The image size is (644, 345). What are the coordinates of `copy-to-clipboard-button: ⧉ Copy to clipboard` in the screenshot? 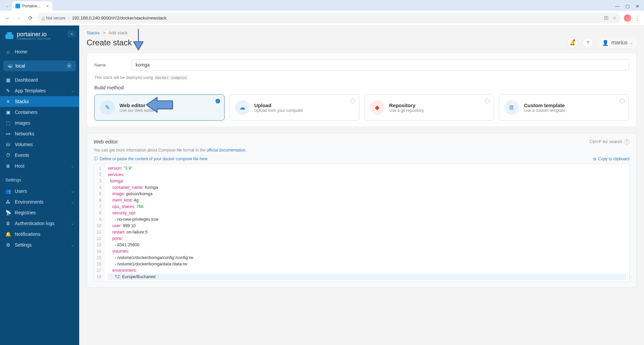 It's located at (611, 159).